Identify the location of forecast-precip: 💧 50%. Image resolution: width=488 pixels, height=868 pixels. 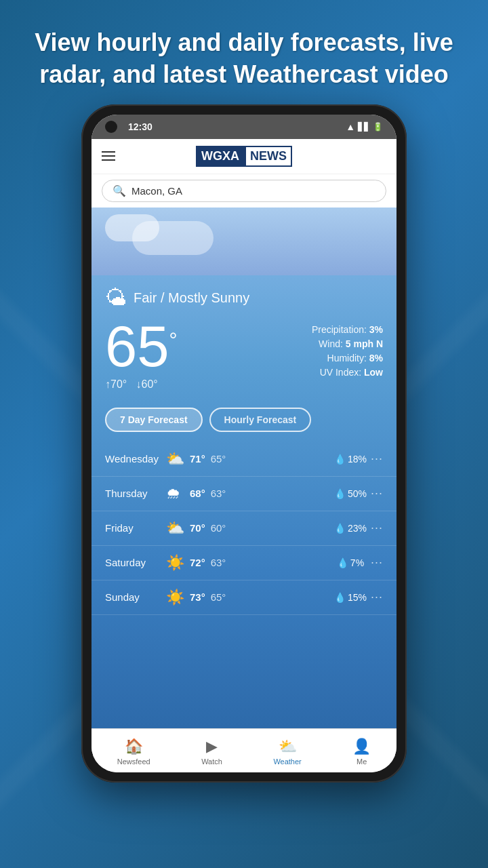
(350, 494).